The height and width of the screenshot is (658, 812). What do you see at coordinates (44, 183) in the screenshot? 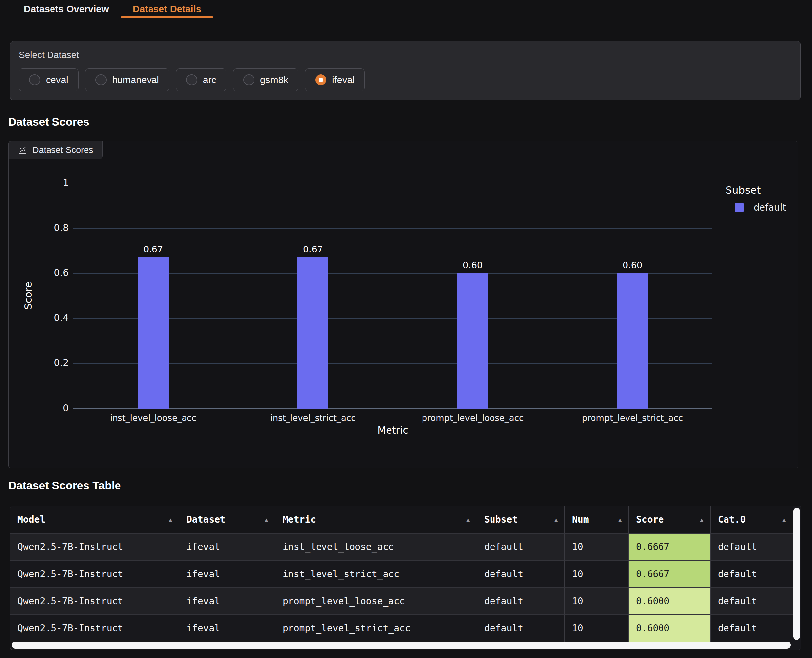
I see `y-tick-label: 1` at bounding box center [44, 183].